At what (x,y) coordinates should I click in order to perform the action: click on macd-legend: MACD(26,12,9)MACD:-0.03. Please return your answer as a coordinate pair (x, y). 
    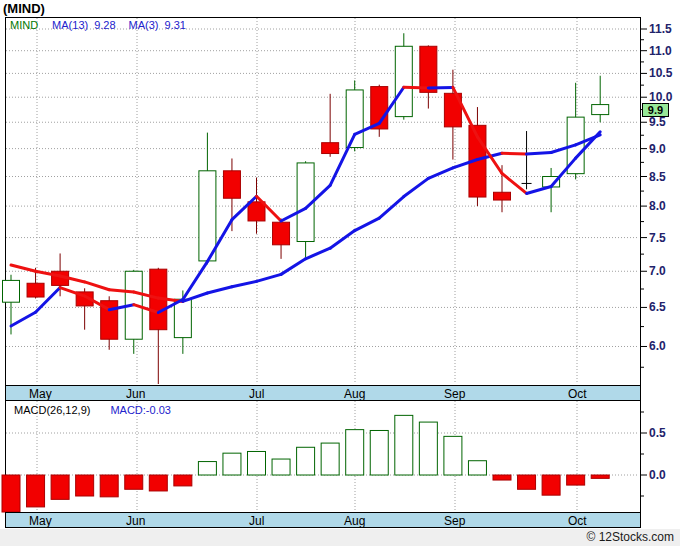
    Looking at the image, I should click on (92, 410).